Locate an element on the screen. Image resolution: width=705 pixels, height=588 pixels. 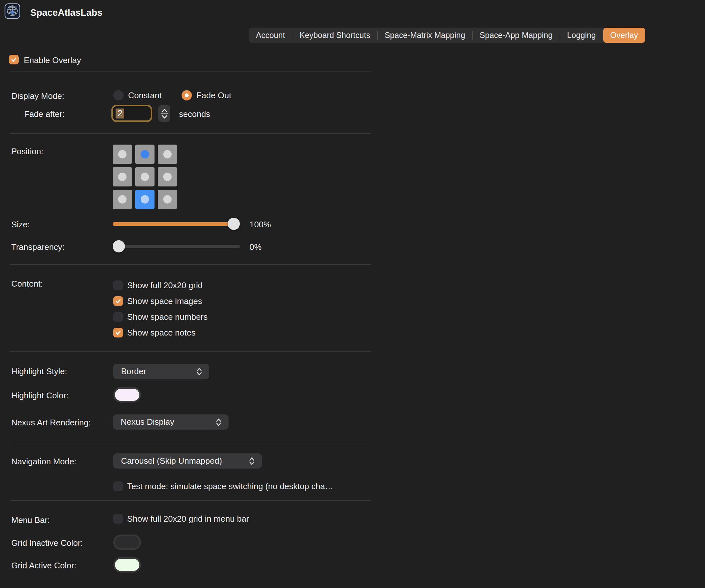
content-option-row: Show space images is located at coordinates (160, 301).